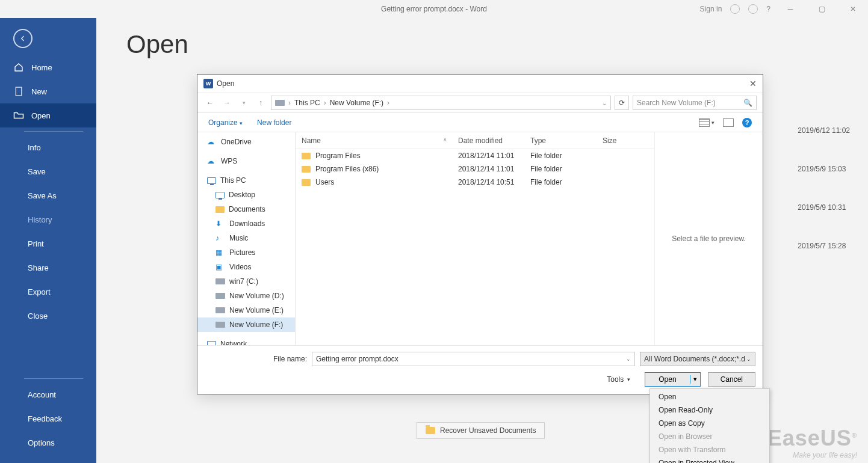 The image size is (868, 463). I want to click on cancel-button: Cancel, so click(732, 379).